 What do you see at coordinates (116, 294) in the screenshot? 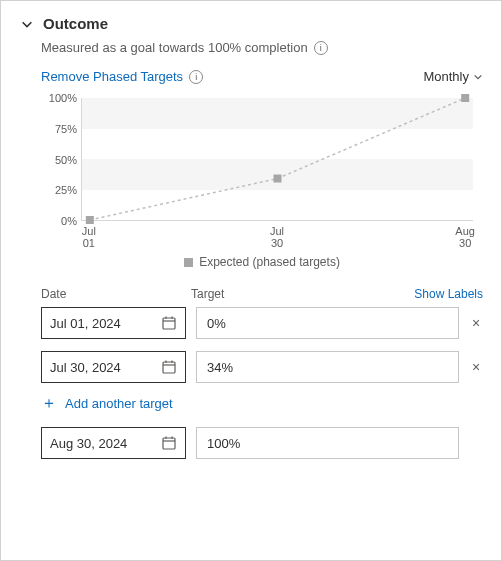
I see `col-date-header: Date` at bounding box center [116, 294].